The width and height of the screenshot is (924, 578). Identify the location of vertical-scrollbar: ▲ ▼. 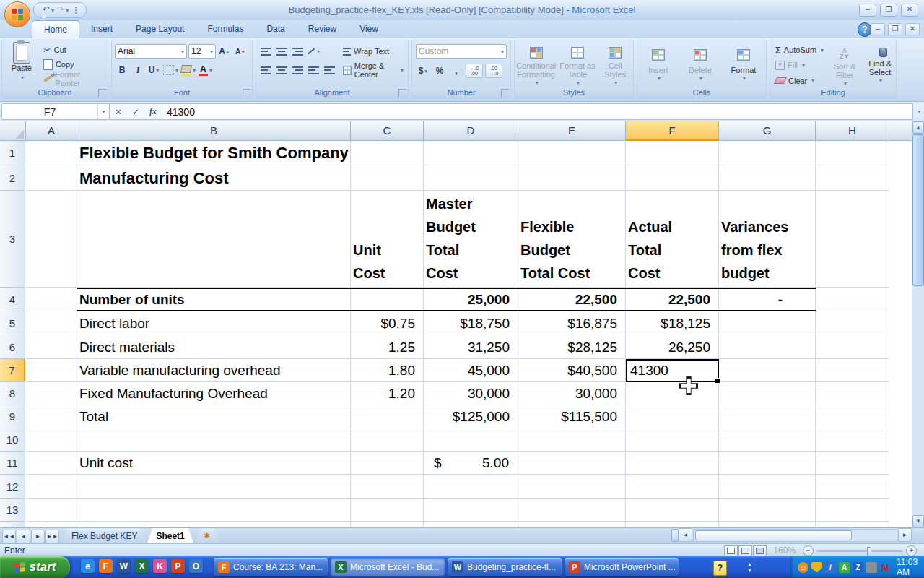
(918, 324).